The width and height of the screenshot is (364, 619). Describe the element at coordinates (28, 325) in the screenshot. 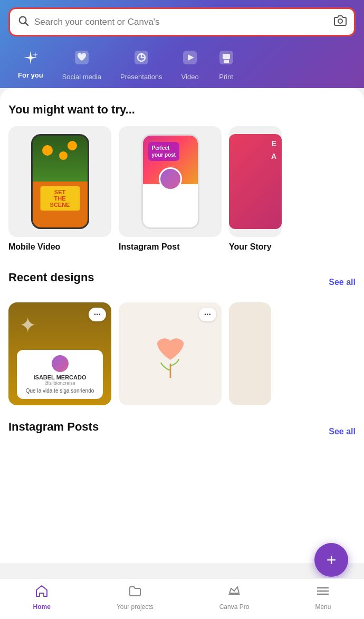

I see `star-decoration: ✦` at that location.